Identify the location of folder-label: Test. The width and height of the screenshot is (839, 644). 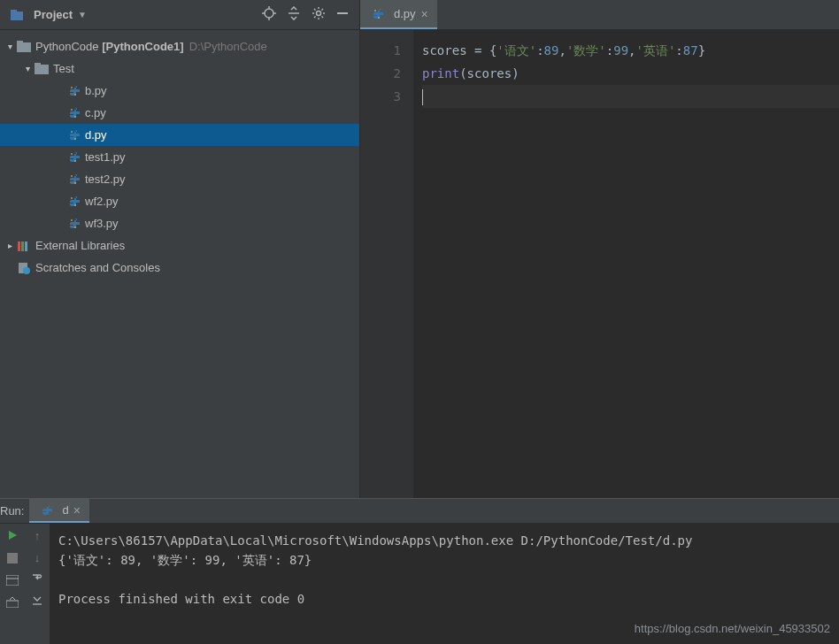
(64, 69).